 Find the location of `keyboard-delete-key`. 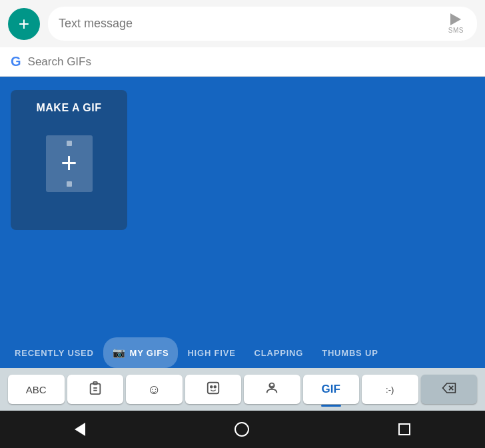

keyboard-delete-key is located at coordinates (449, 389).